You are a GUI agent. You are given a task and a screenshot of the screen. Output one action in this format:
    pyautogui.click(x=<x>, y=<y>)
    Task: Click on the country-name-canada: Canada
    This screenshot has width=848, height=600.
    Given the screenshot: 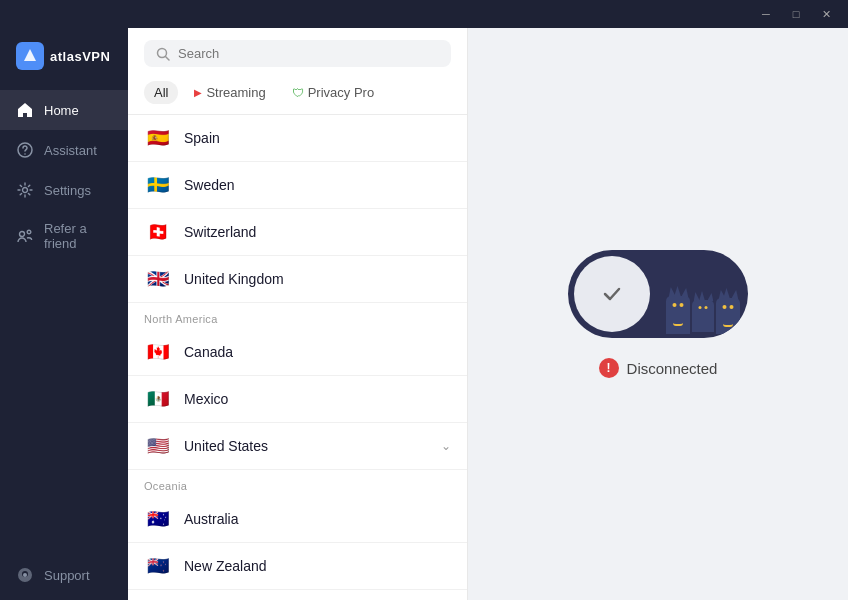 What is the action you would take?
    pyautogui.click(x=318, y=352)
    